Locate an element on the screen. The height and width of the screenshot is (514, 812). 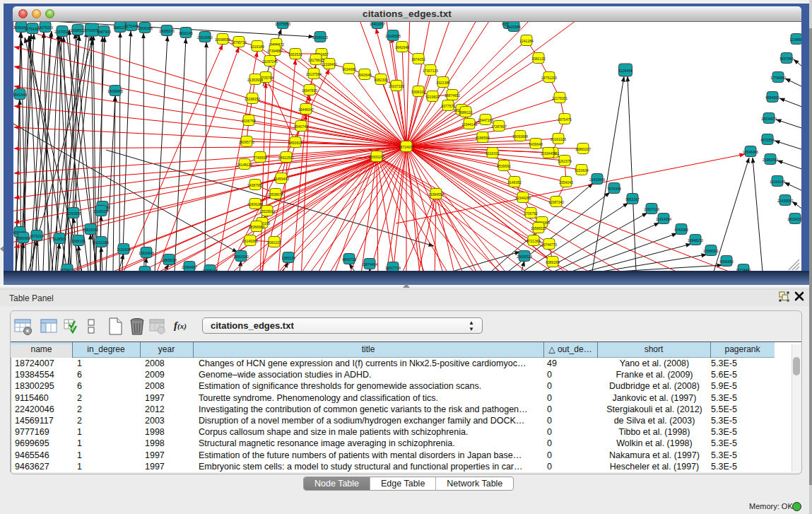
svg-text: 20161026 is located at coordinates (558, 139).